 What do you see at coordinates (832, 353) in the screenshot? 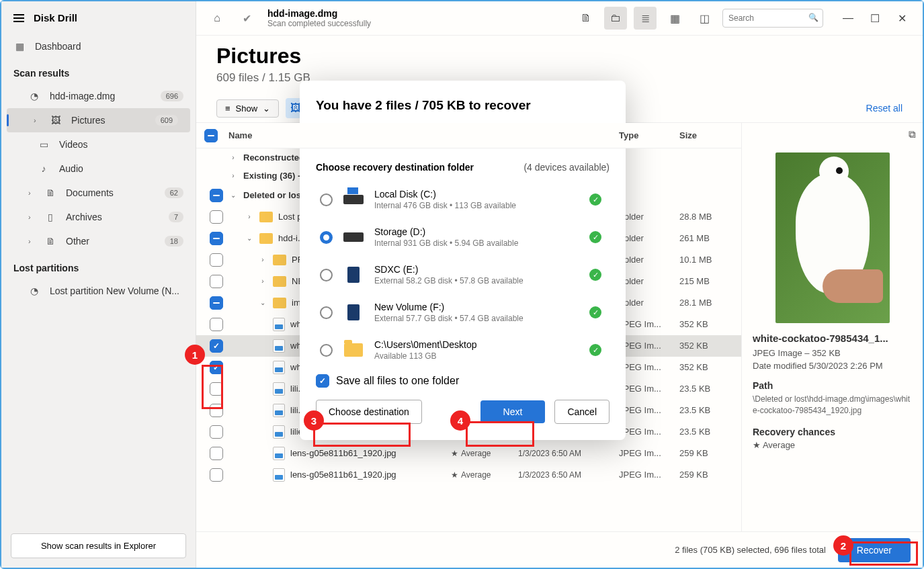
I see `preview-meta: JPEG Image – 352 KB` at bounding box center [832, 353].